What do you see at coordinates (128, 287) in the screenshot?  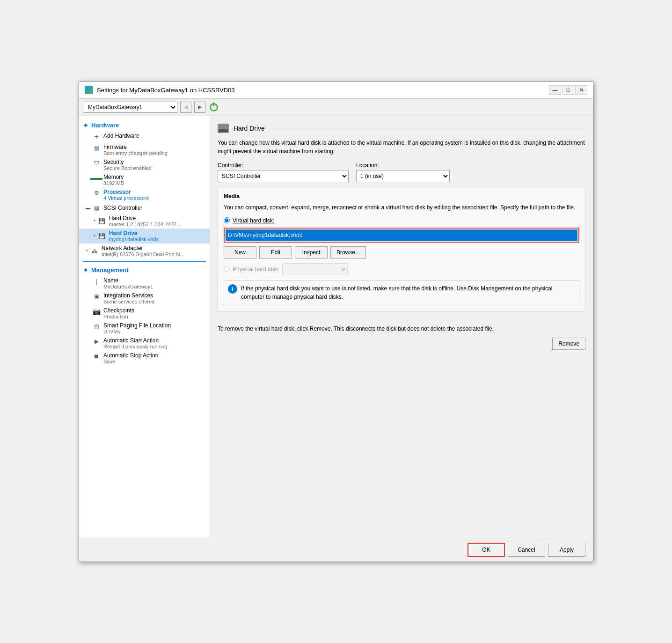 I see `name-sublabel: MyDataBoxGateway1` at bounding box center [128, 287].